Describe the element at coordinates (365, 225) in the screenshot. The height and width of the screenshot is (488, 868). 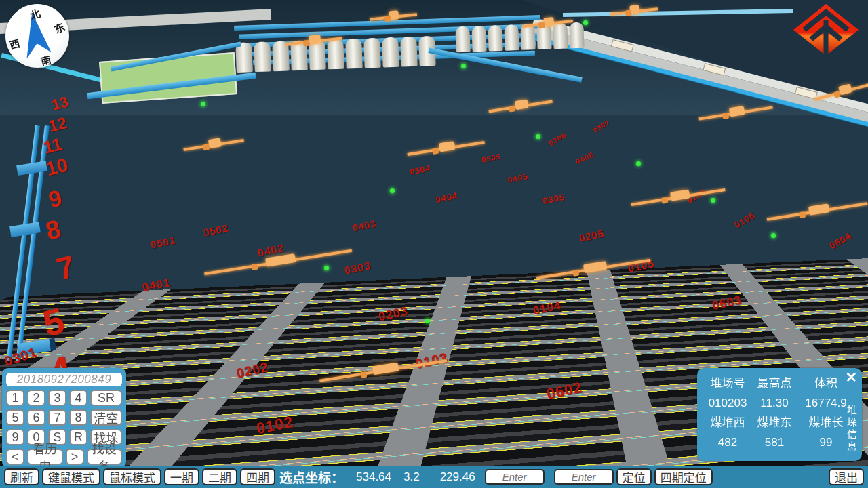
I see `pile-id-label: 0403` at that location.